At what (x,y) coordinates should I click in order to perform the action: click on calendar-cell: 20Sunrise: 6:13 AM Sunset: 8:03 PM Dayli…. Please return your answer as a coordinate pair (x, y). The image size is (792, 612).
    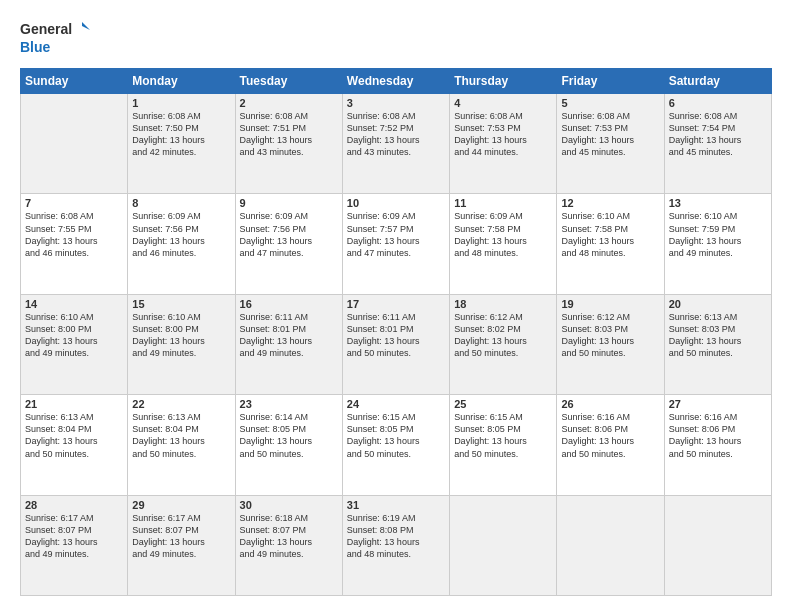
    Looking at the image, I should click on (718, 344).